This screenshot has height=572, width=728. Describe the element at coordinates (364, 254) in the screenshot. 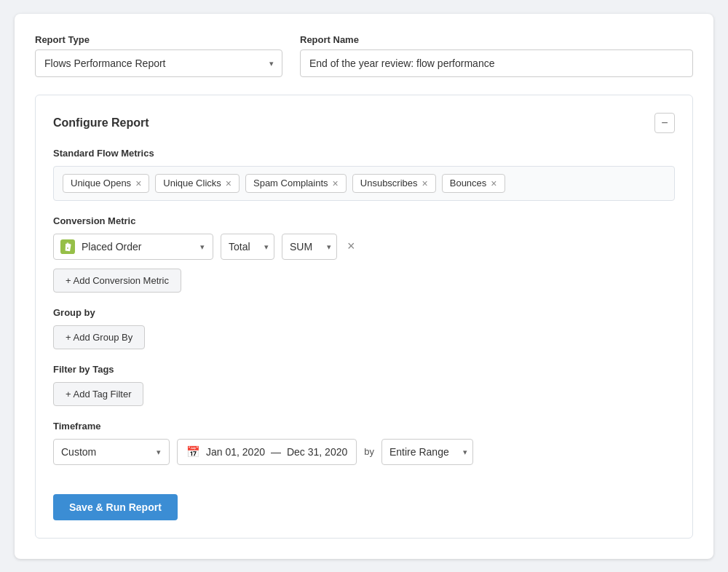

I see `conversion-metric-section: Conversion Metric Placed Order ▾ Total ▾…` at that location.